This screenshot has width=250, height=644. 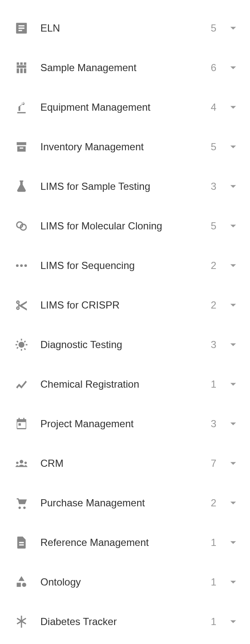 What do you see at coordinates (125, 266) in the screenshot?
I see `nav-item-label: LIMS for Sequencing` at bounding box center [125, 266].